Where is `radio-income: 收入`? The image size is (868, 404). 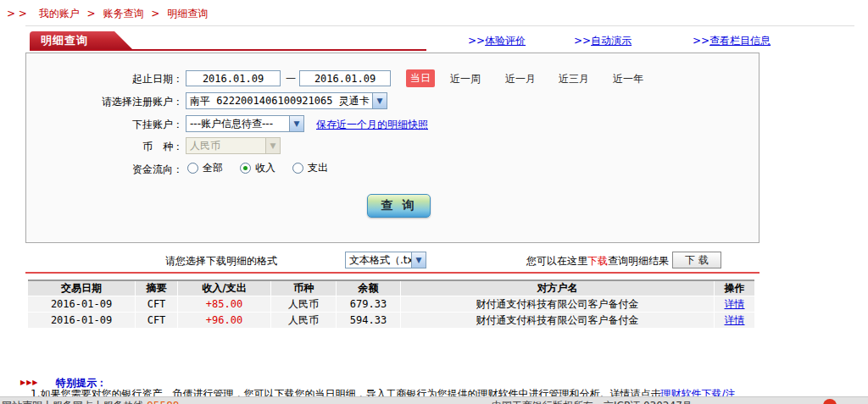
radio-income: 收入 is located at coordinates (258, 168).